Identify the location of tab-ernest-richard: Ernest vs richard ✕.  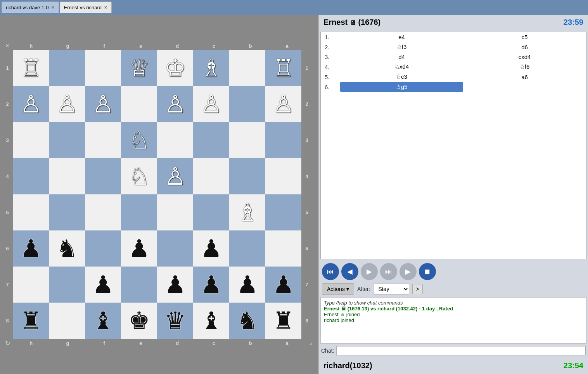
(86, 7).